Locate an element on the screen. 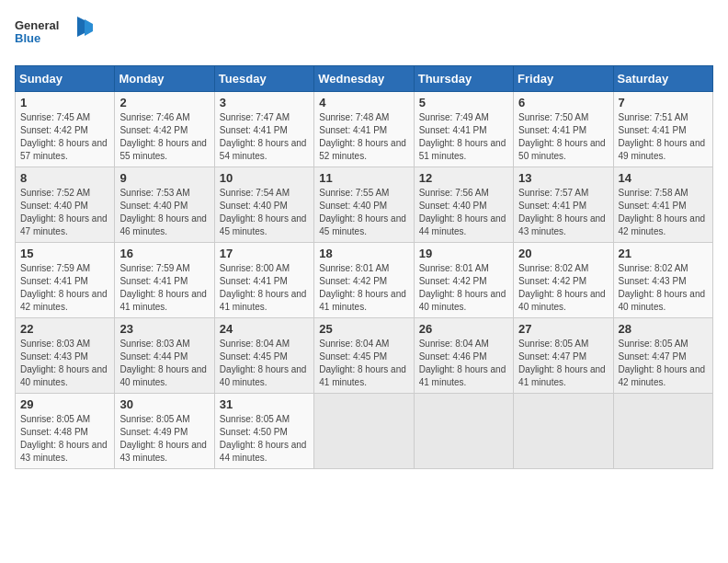  day-info: Sunrise: 7:50 AMSunset: 4:41 PMDaylight:… is located at coordinates (563, 137).